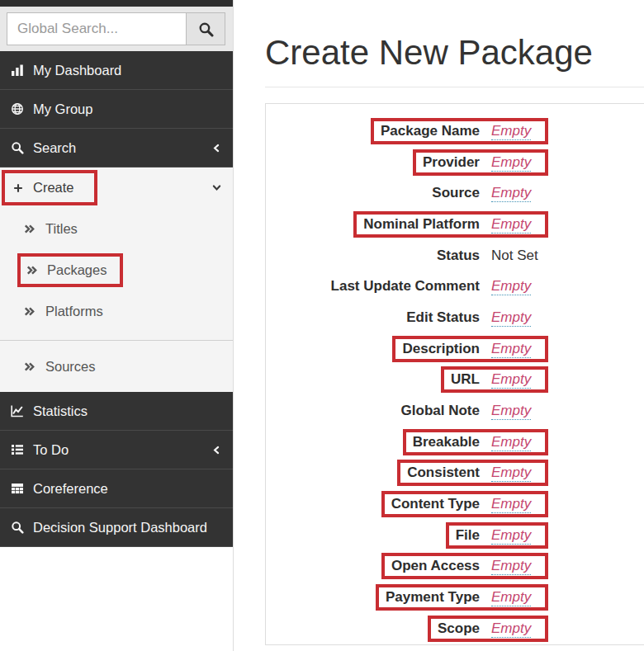 The height and width of the screenshot is (651, 644). Describe the element at coordinates (515, 224) in the screenshot. I see `field-value-nominal-platform: Empty` at that location.